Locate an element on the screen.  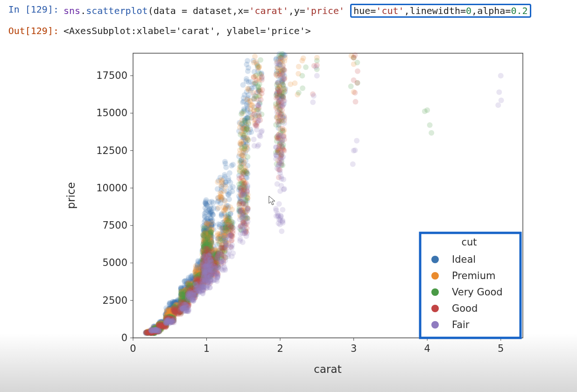
input-cell: In [129]: sns.scatterplot(data = dataset… is located at coordinates (288, 11).